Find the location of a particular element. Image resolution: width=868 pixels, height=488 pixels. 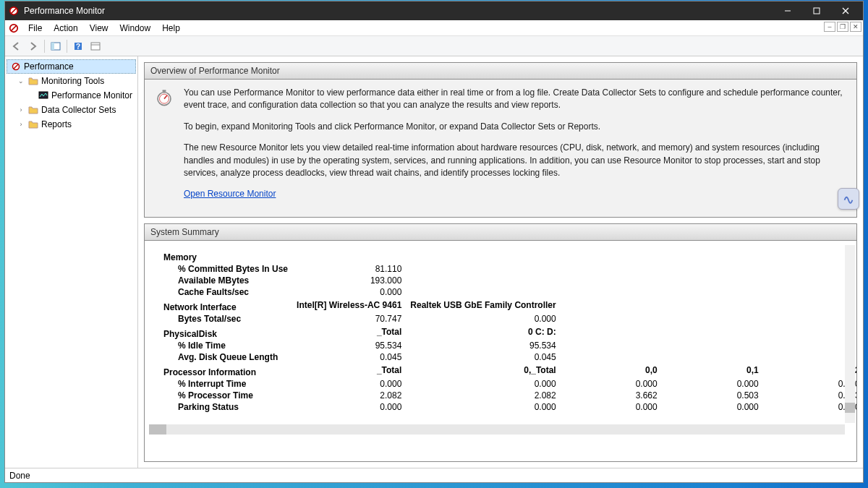

menu-view: View is located at coordinates (99, 28).